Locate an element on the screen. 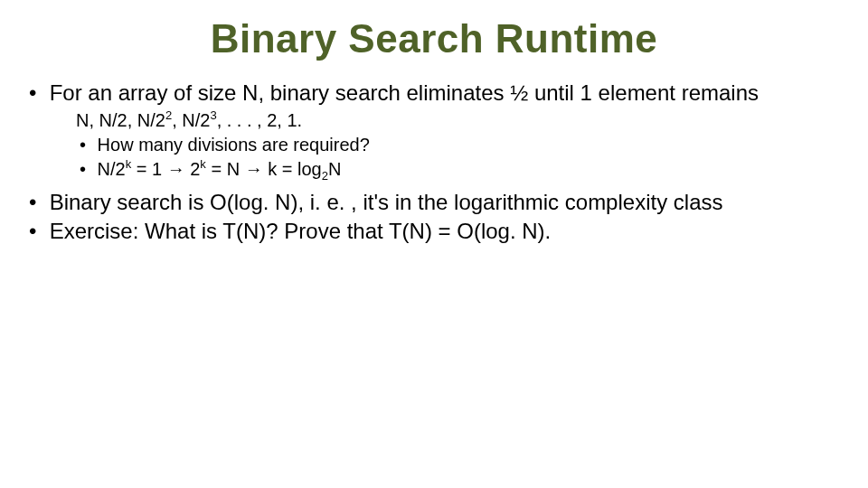 The height and width of the screenshot is (488, 868). bullet-text: Binary search is O(log. N), i. e. , it's… is located at coordinates (387, 202).